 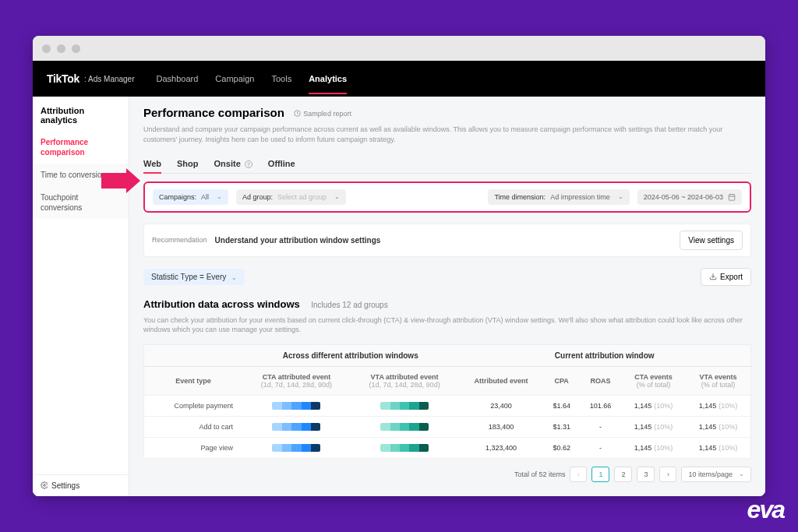 I want to click on cell-attributed: 183,400, so click(x=500, y=427).